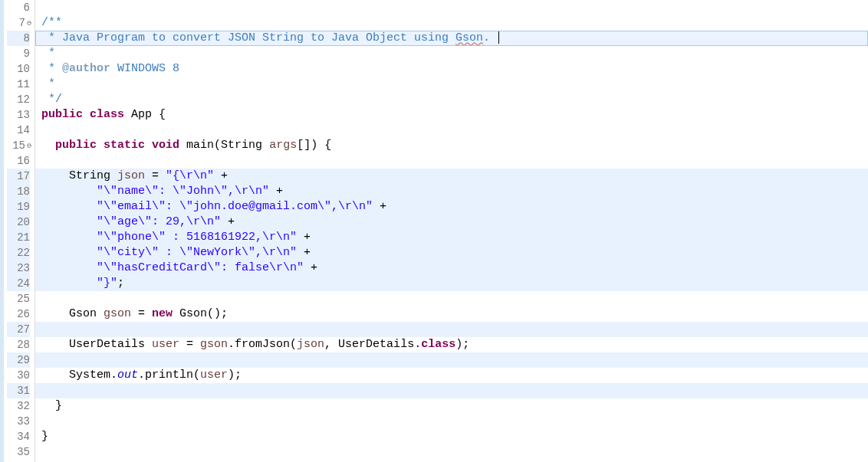 This screenshot has height=462, width=868. What do you see at coordinates (121, 283) in the screenshot?
I see `code-token: ;` at bounding box center [121, 283].